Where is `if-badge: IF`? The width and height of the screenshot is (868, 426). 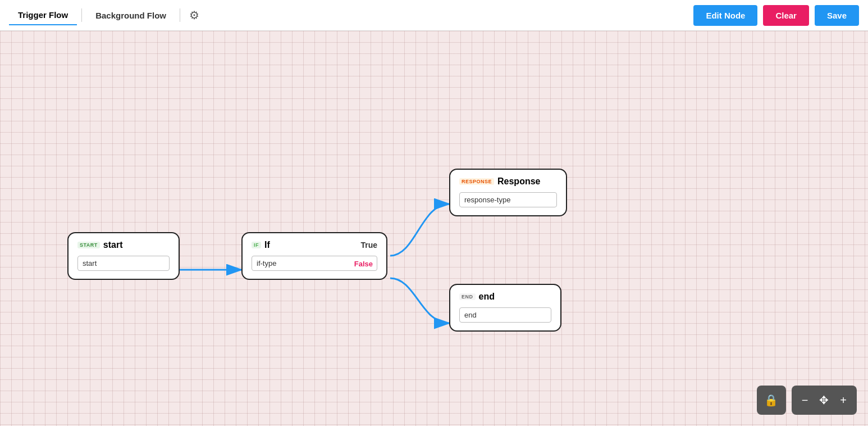
if-badge: IF is located at coordinates (256, 245).